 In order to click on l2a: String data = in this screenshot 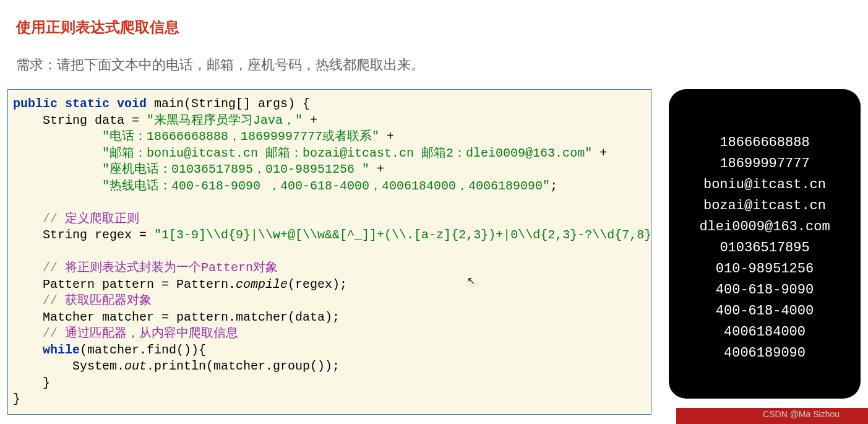, I will do `click(80, 120)`.